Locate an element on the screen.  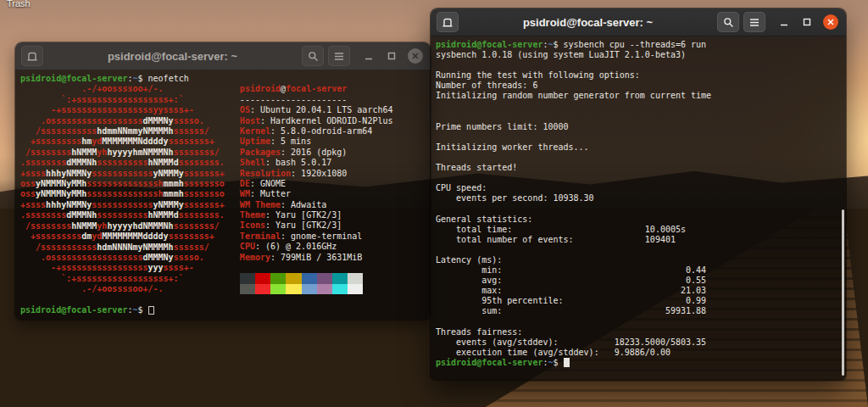
neofetch-info-row: Terminal: gnome-terminal is located at coordinates (317, 237).